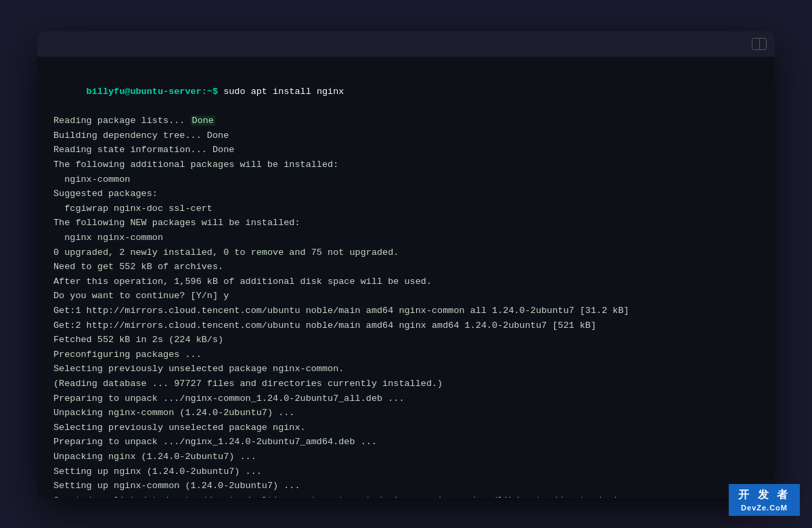 Image resolution: width=812 pixels, height=528 pixels. What do you see at coordinates (406, 496) in the screenshot?
I see `terminal-line: Created symlink /etc/systemd/system/mult…` at bounding box center [406, 496].